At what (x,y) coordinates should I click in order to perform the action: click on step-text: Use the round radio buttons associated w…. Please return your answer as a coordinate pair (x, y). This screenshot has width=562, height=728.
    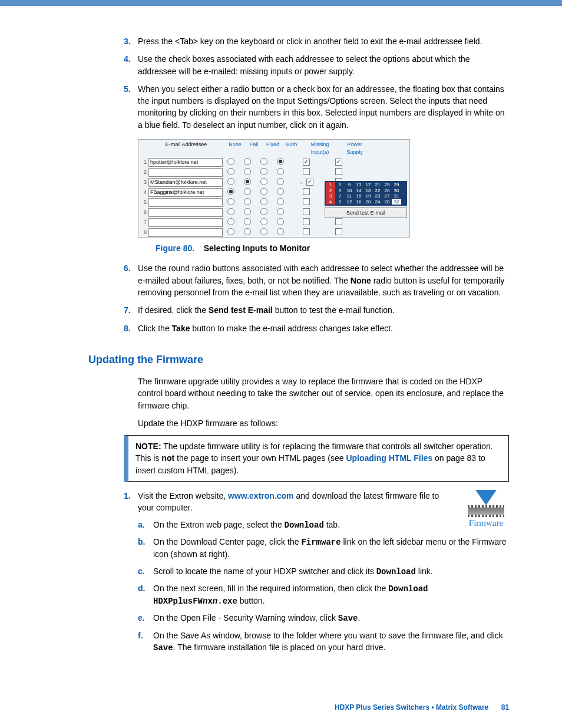
    Looking at the image, I should click on (323, 281).